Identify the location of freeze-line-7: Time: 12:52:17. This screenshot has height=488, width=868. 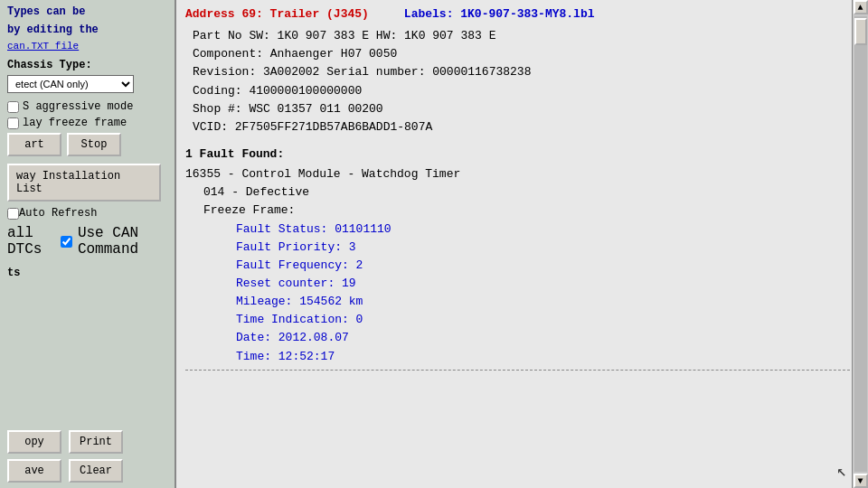
(548, 357).